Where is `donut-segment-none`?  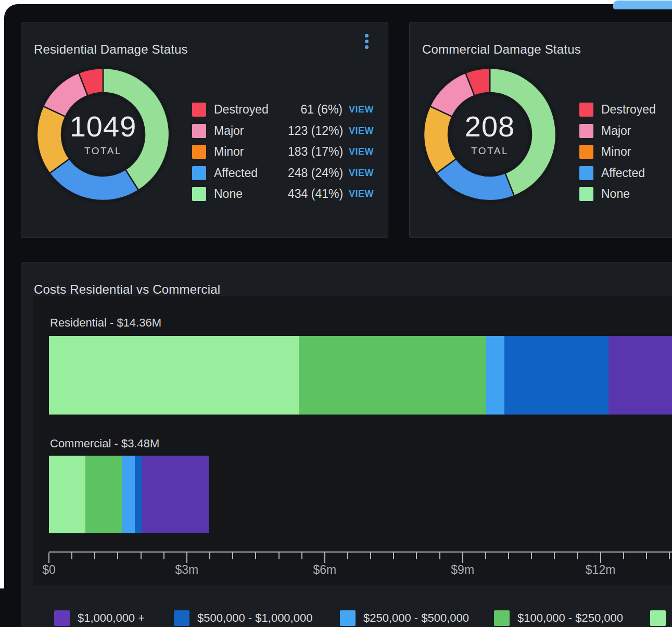
donut-segment-none is located at coordinates (136, 129).